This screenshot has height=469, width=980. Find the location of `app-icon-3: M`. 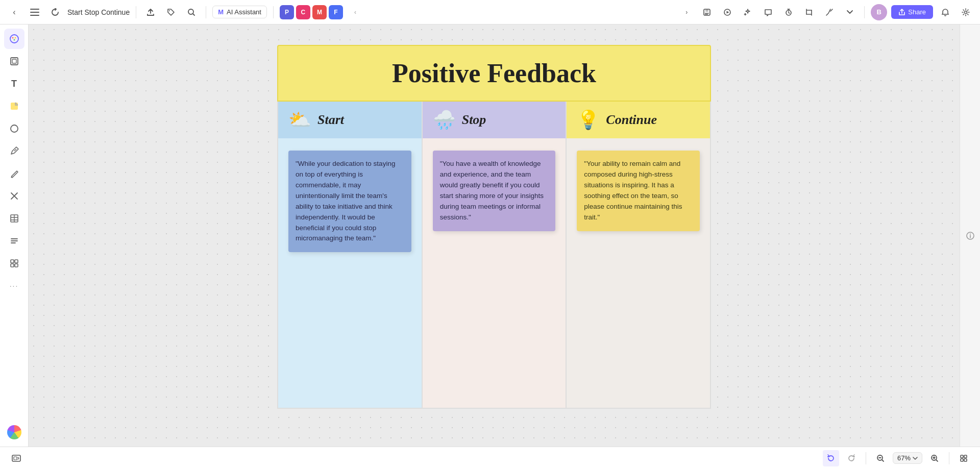

app-icon-3: M is located at coordinates (320, 12).